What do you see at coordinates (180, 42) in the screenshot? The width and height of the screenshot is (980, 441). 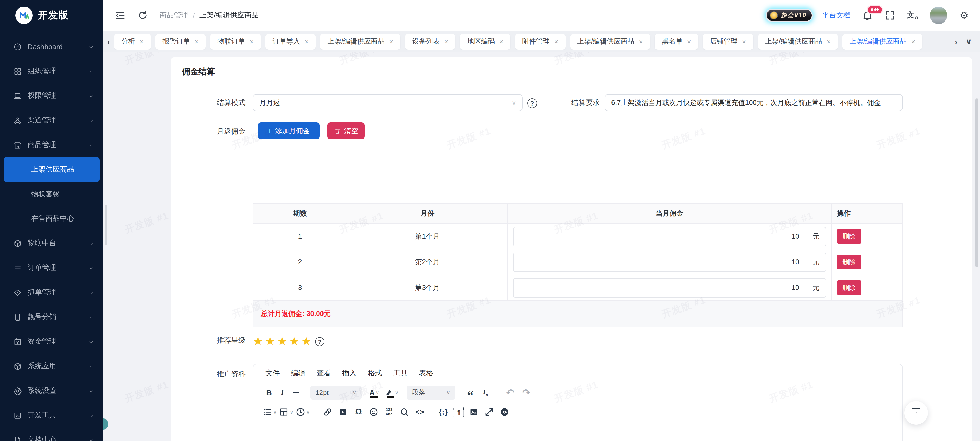 I see `tab-报警订单: 报警订单×` at bounding box center [180, 42].